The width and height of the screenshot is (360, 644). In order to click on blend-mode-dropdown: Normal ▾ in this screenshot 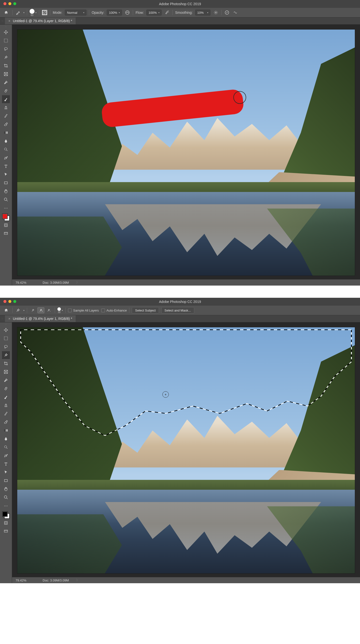, I will do `click(76, 12)`.